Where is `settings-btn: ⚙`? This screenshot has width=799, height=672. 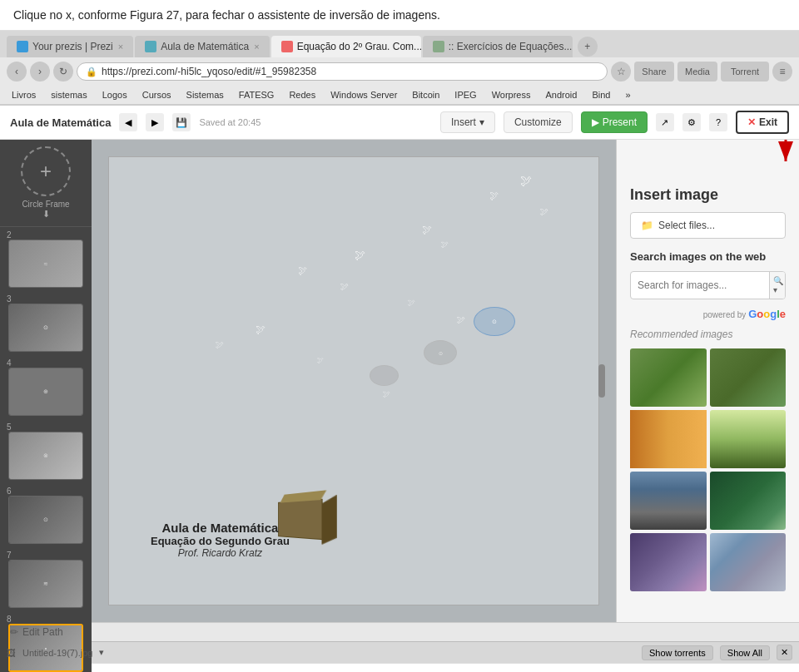 settings-btn: ⚙ is located at coordinates (692, 122).